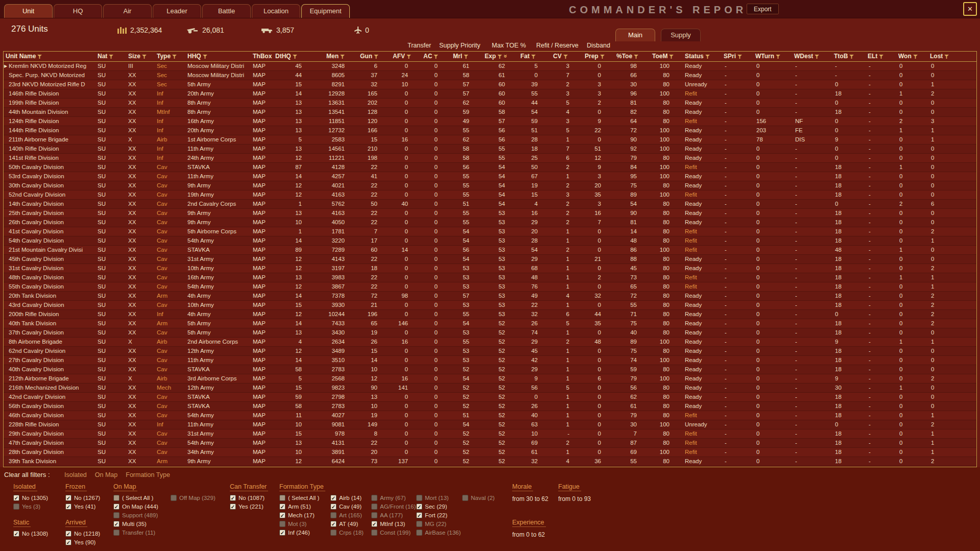  I want to click on table-row: 62nd Cavalry DivisionSUXXCav12th ArmyMAP…, so click(490, 351).